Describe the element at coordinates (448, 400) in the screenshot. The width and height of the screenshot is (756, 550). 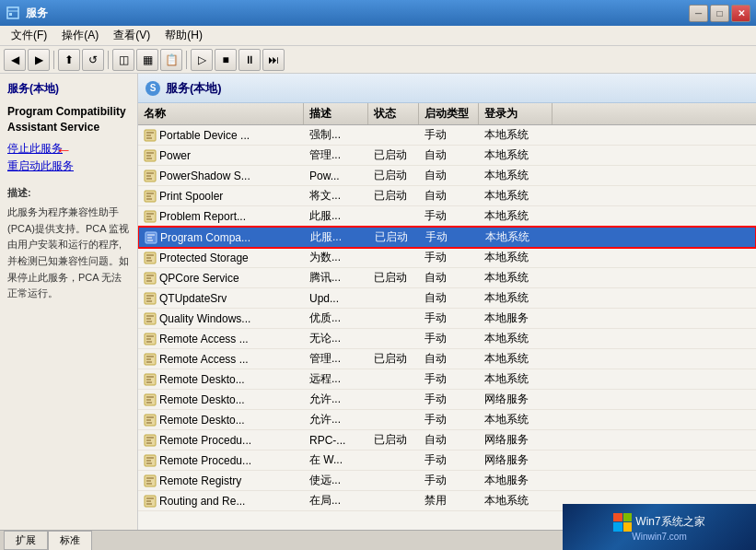
I see `table-row: Remote Deskto...允许...手动网络服务` at that location.